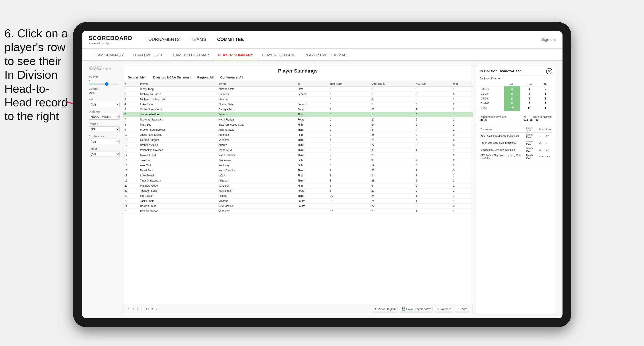  Describe the element at coordinates (546, 84) in the screenshot. I see `h2h-col-tie: Tie` at that location.